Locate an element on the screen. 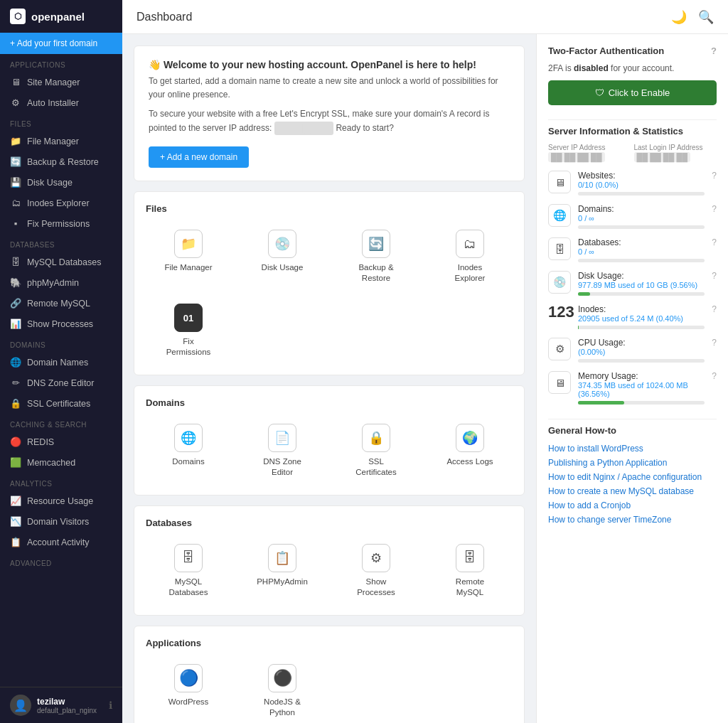 The width and height of the screenshot is (728, 723). stat-databases: 🗄 Databases: 0 / ∞ ? is located at coordinates (633, 250).